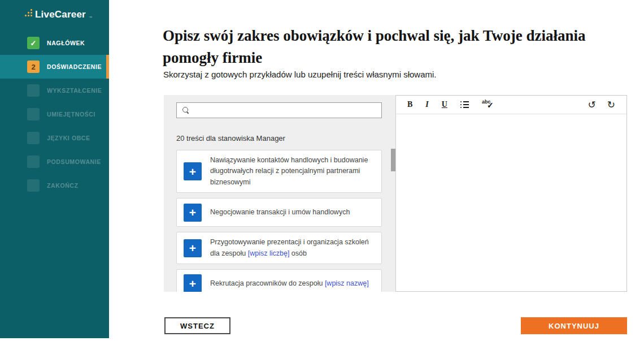 This screenshot has height=341, width=644. What do you see at coordinates (198, 326) in the screenshot?
I see `back-button: WSTECZ` at bounding box center [198, 326].